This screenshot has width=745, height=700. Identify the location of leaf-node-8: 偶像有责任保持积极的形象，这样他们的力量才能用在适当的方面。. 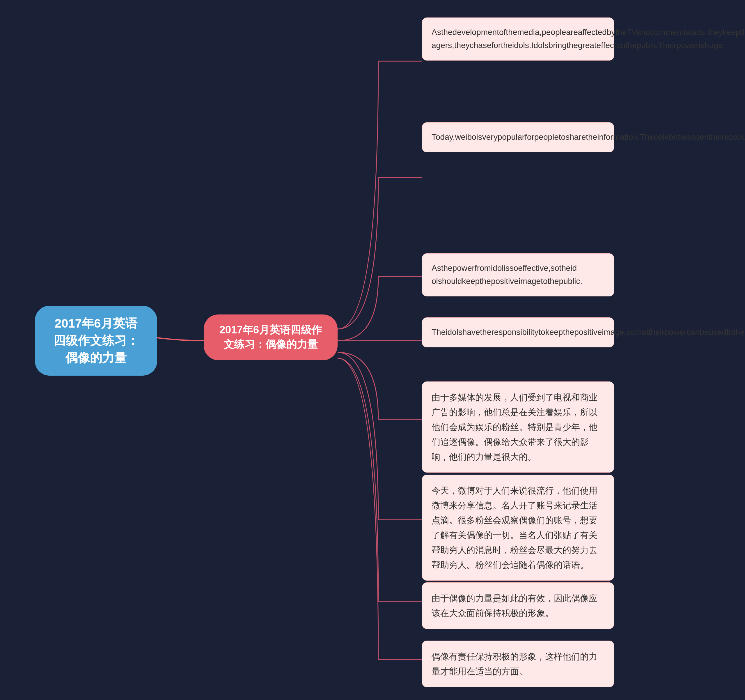
(518, 664).